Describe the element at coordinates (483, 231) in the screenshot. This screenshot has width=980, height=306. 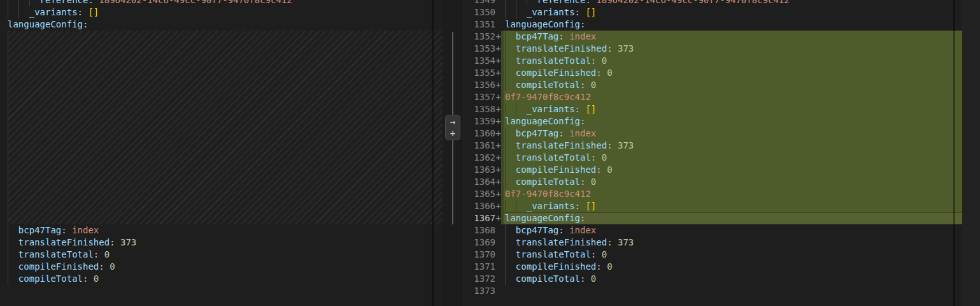
I see `line-number: 1368` at that location.